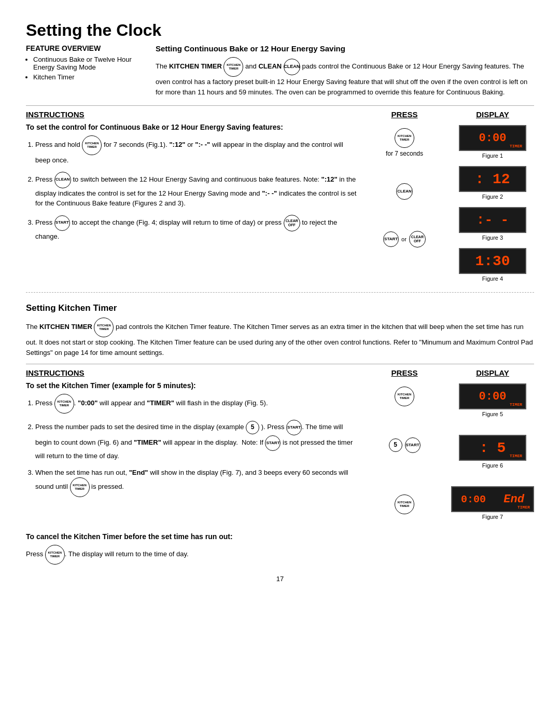  What do you see at coordinates (292, 67) in the screenshot?
I see `clean-icon-inline: CLEAN` at bounding box center [292, 67].